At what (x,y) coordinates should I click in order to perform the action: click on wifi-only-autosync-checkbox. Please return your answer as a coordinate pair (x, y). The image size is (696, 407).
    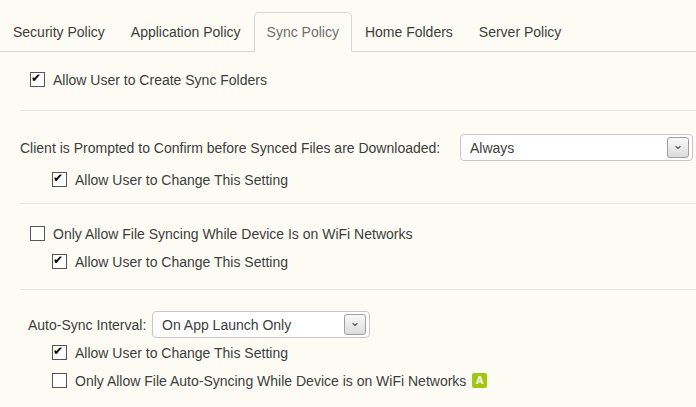
    Looking at the image, I should click on (60, 380).